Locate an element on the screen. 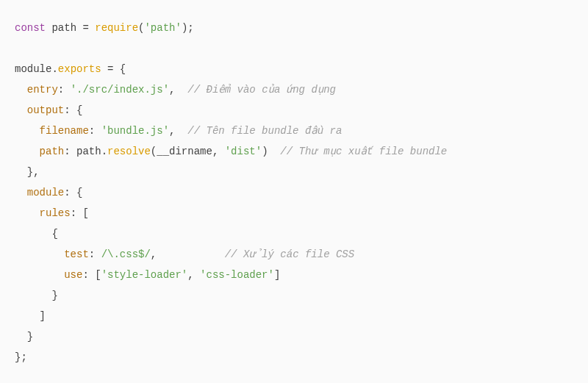 The image size is (588, 383). key-path: path is located at coordinates (52, 151).